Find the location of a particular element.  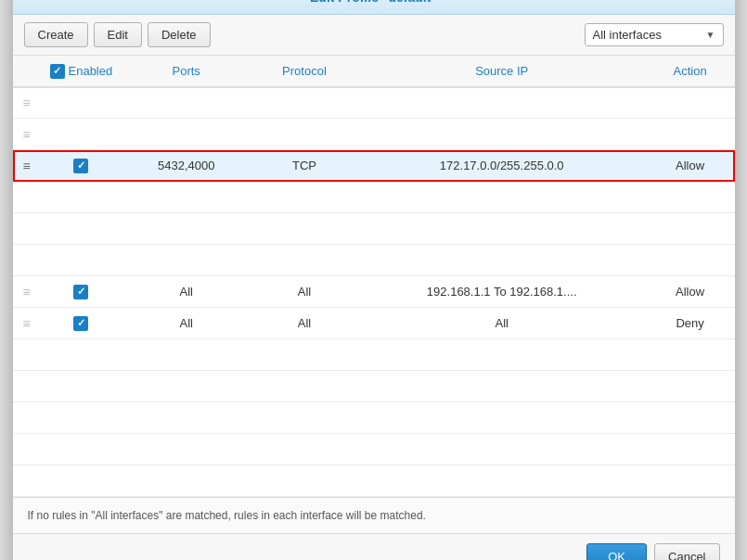

cancel-button: Cancel is located at coordinates (687, 552).